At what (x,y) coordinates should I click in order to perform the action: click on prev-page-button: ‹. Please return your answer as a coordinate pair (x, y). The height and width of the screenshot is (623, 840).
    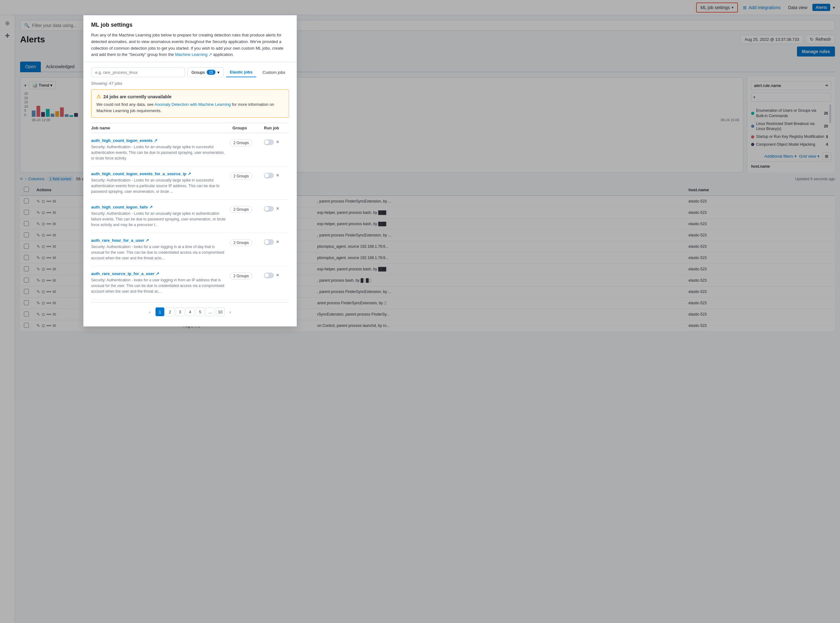
    Looking at the image, I should click on (150, 312).